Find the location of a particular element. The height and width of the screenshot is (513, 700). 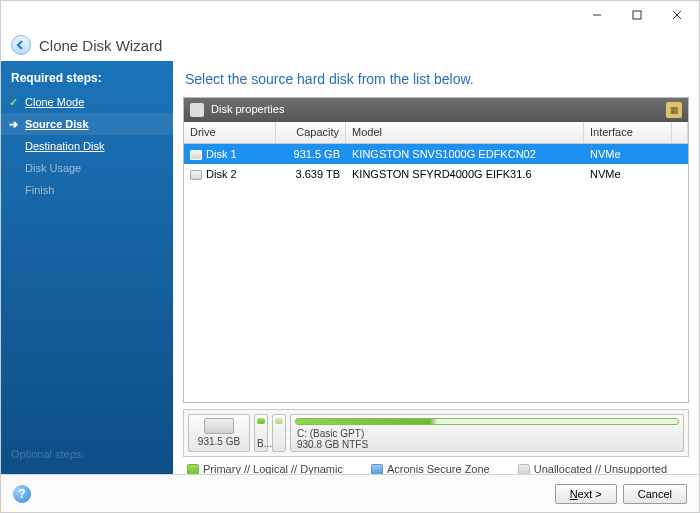

panel-header: Disk properties ▦ is located at coordinates (436, 110).